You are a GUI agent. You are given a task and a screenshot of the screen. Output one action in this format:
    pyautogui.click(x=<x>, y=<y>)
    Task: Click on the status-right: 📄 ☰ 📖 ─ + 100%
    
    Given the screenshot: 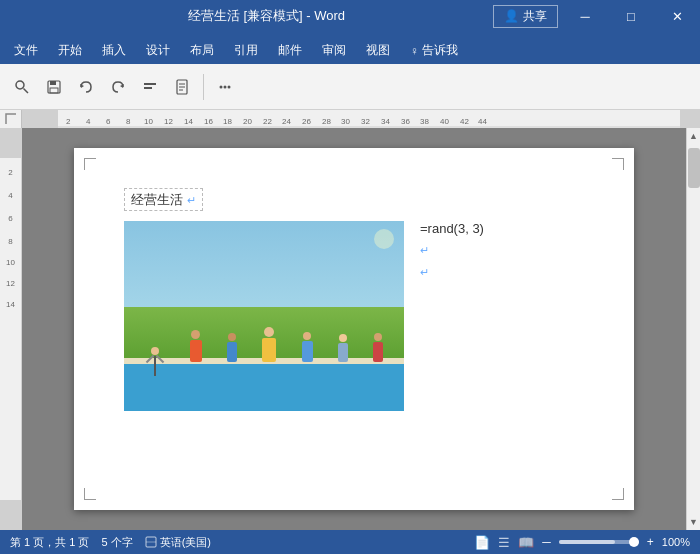 What is the action you would take?
    pyautogui.click(x=582, y=542)
    